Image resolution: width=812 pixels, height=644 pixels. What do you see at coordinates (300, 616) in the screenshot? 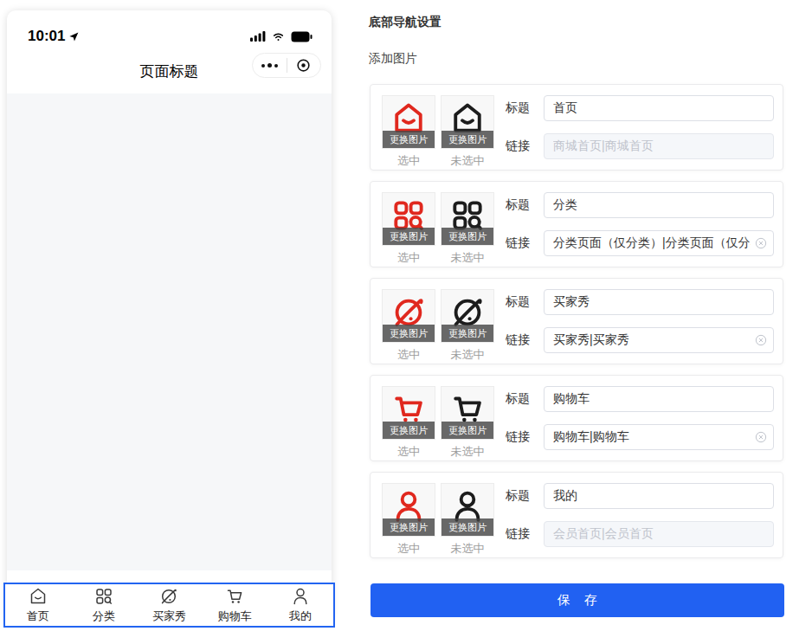
I see `tab-label: 我的` at bounding box center [300, 616].